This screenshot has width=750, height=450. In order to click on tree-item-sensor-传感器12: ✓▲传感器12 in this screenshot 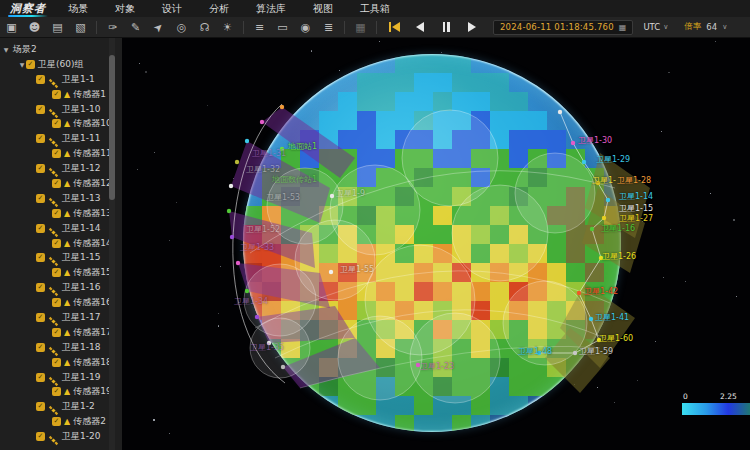, I will do `click(54, 184)`.